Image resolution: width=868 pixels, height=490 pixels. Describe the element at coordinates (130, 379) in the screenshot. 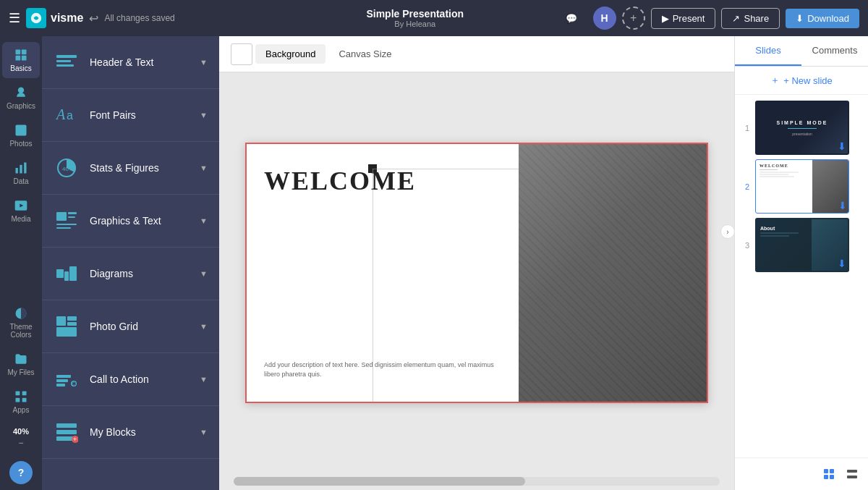

I see `sidebar-item-call-to-action: ✱ Call to Action ▼` at that location.